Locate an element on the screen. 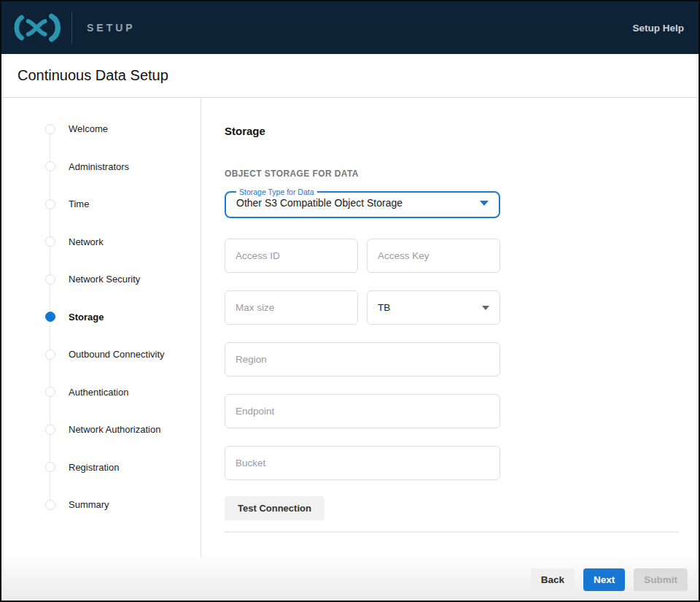 This screenshot has width=700, height=602. stepper-item: Welcome is located at coordinates (101, 129).